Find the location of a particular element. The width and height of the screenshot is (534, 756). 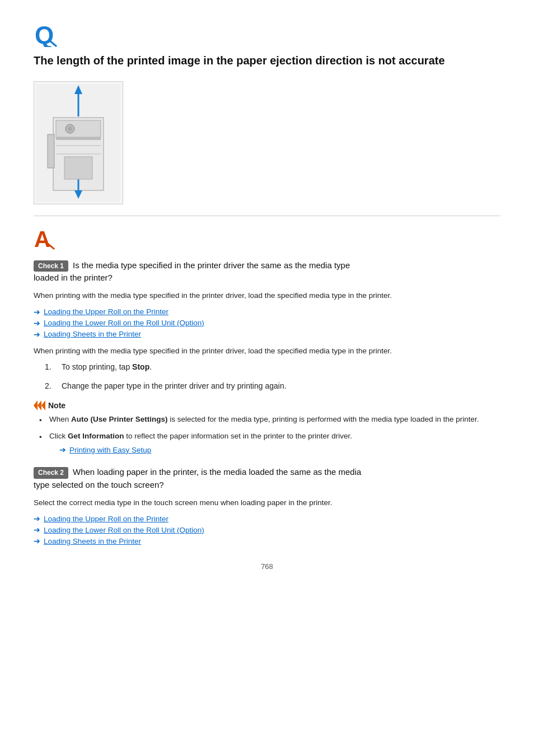

printer-image is located at coordinates (78, 143).